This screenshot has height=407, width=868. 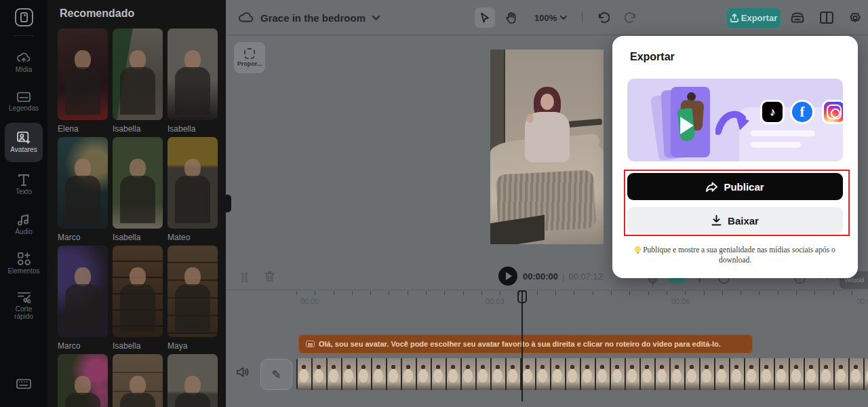 I want to click on zoom-level: 100%, so click(x=545, y=18).